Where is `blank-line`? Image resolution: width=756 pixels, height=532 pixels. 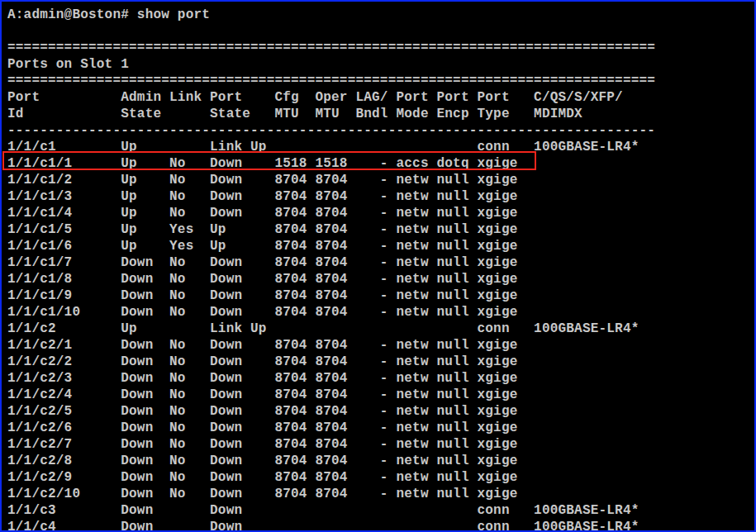 blank-line is located at coordinates (381, 31).